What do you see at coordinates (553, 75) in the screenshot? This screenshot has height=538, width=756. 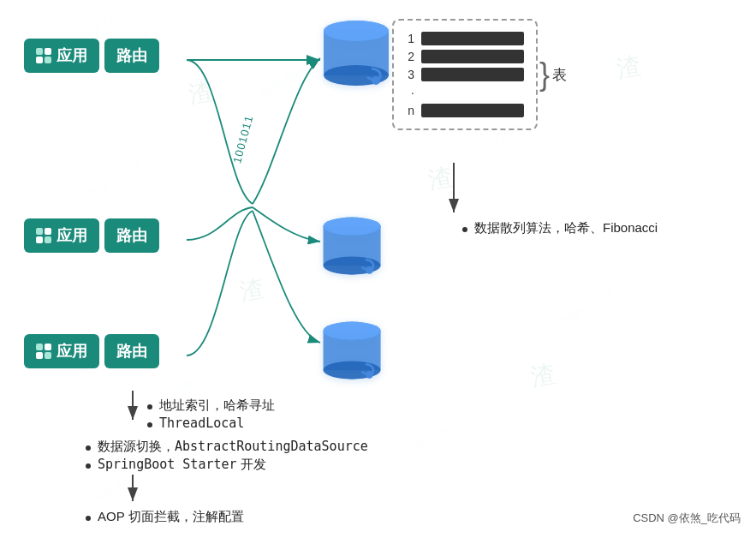 I see `table-label-group: } 表` at bounding box center [553, 75].